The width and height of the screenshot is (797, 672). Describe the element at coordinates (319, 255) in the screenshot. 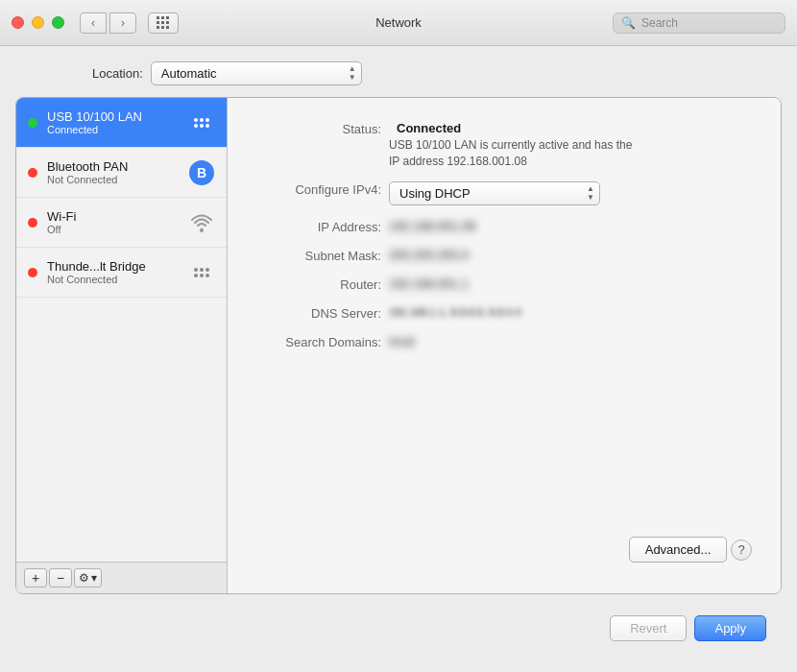

I see `subnet-mask-label: Subnet Mask:` at that location.